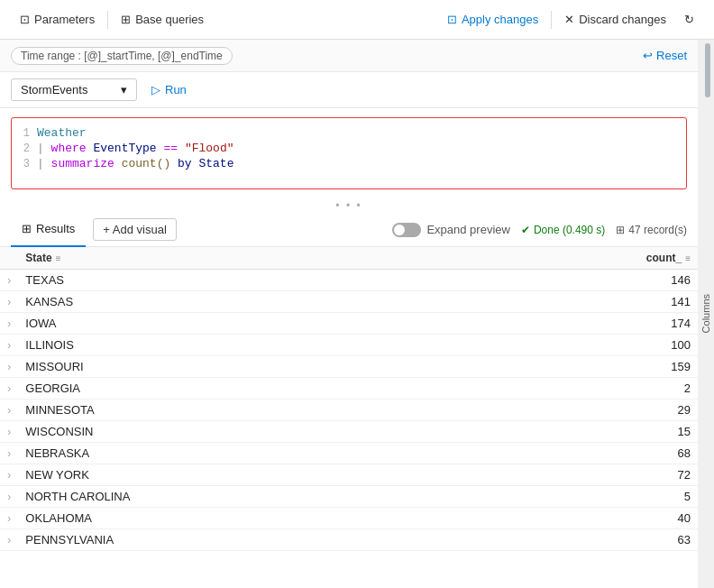  Describe the element at coordinates (407, 230) in the screenshot. I see `expand-preview-toggle` at that location.